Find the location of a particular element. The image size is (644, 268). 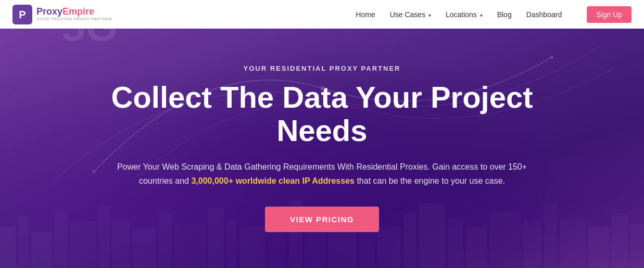

logo-tagline: YOUR TRUSTED PROXY PARTNER is located at coordinates (74, 20).